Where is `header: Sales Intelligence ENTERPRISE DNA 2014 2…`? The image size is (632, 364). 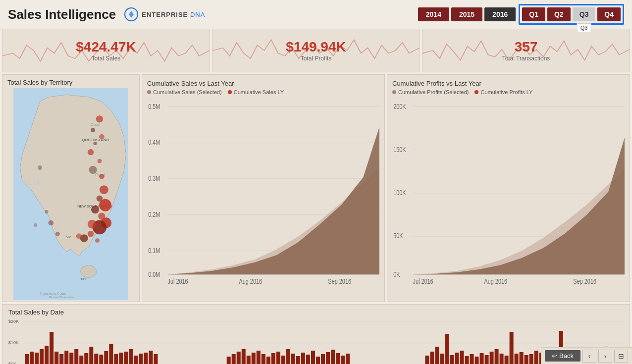 header: Sales Intelligence ENTERPRISE DNA 2014 2… is located at coordinates (316, 14).